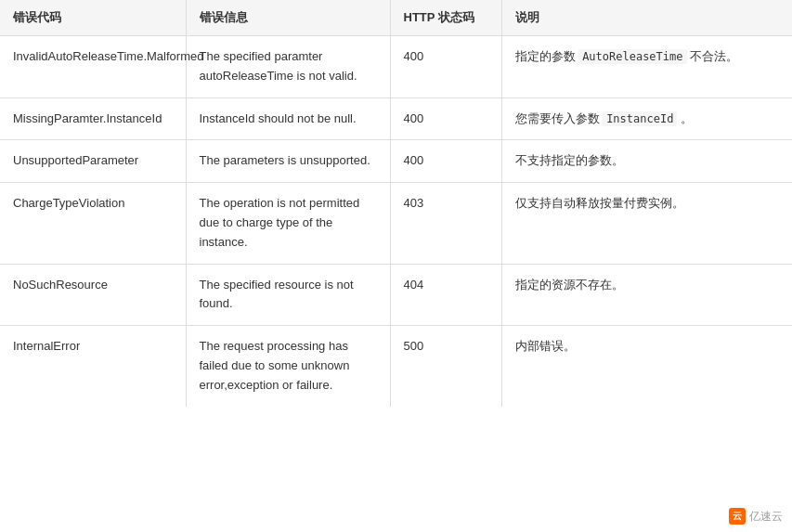 The image size is (792, 532). I want to click on watermark-logo: 云, so click(737, 516).